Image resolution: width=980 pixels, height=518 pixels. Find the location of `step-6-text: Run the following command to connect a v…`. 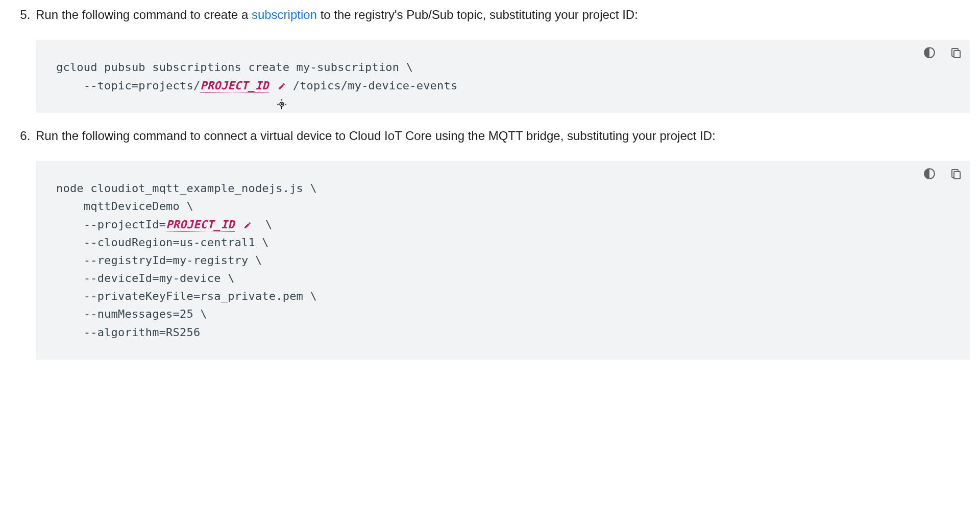

step-6-text: Run the following command to connect a v… is located at coordinates (376, 136).